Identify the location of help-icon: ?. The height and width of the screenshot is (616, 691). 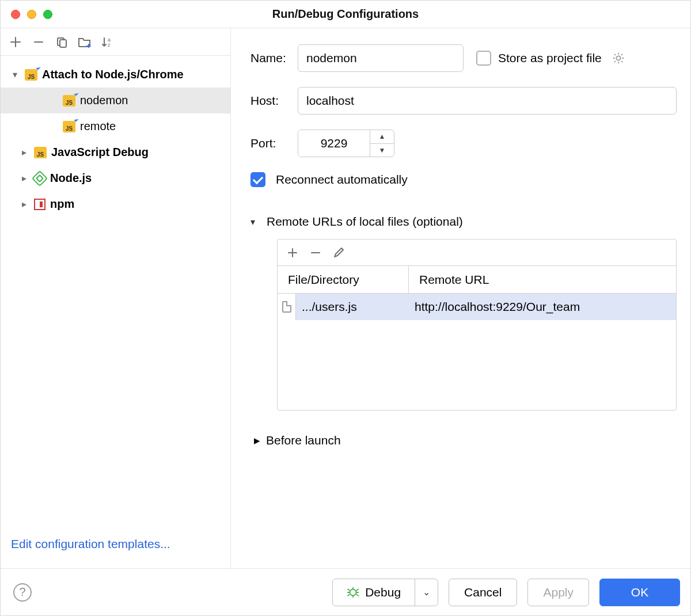
(22, 592).